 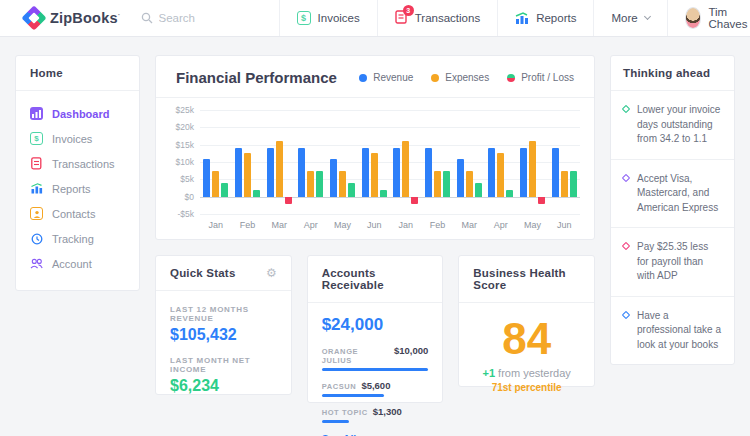 I want to click on x-tick-label: Apr, so click(x=501, y=225).